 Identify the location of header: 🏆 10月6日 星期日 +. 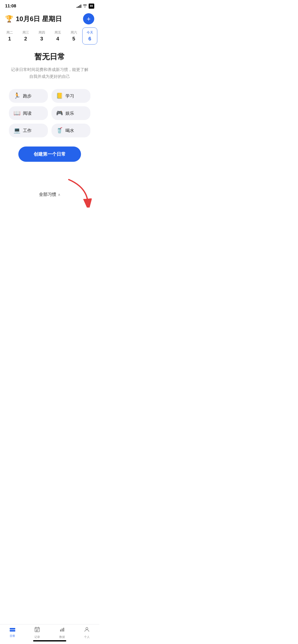
(50, 19).